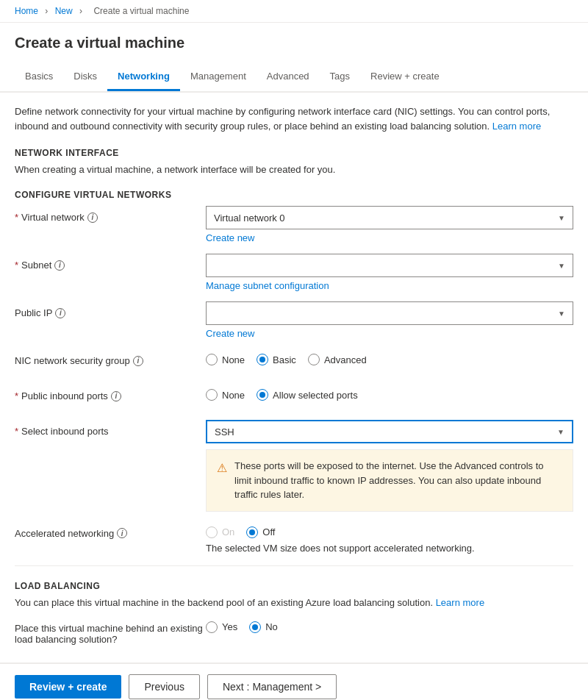  Describe the element at coordinates (390, 357) in the screenshot. I see `nic-security-group-radio-group: None Basic Advanced` at that location.